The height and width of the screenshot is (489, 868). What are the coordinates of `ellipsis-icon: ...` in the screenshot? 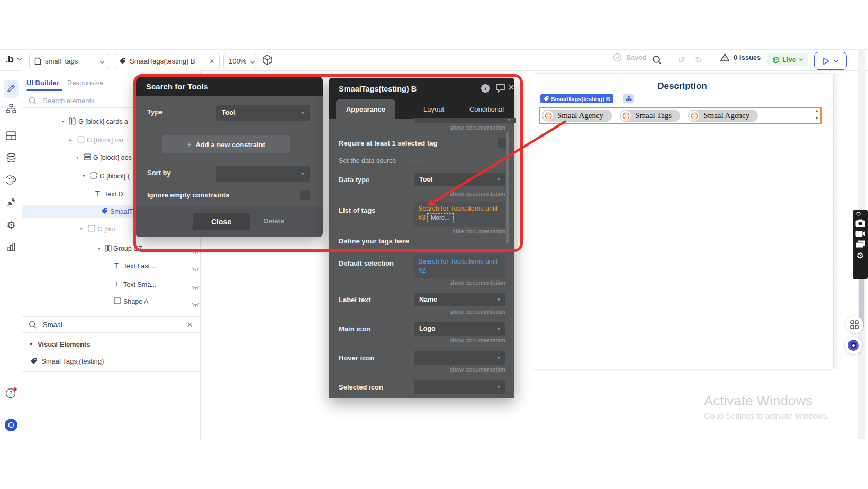 It's located at (863, 214).